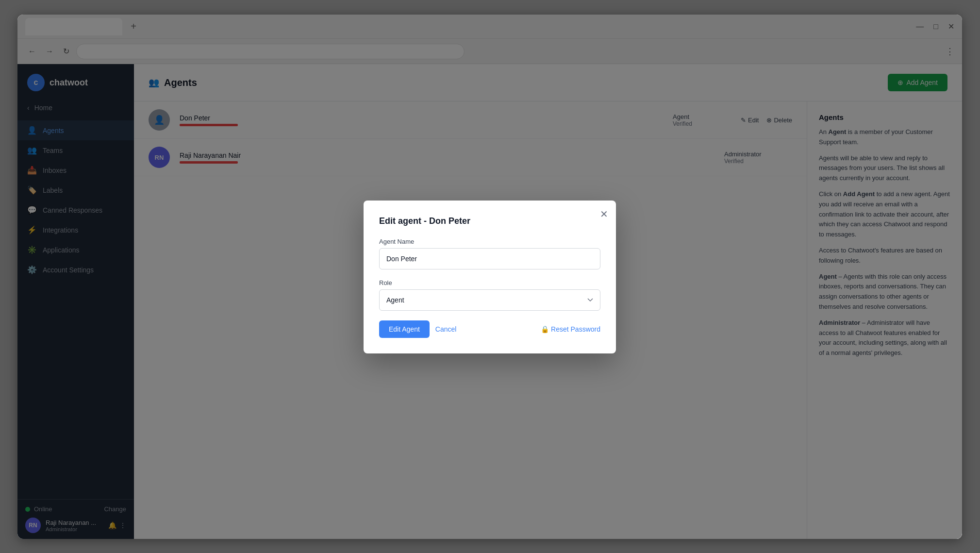 The image size is (980, 553). I want to click on cancel-button: Cancel, so click(446, 329).